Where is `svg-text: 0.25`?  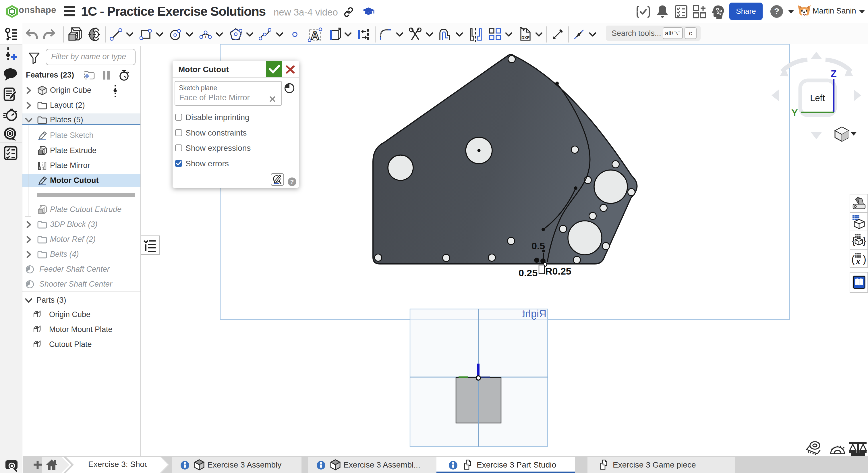 svg-text: 0.25 is located at coordinates (528, 273).